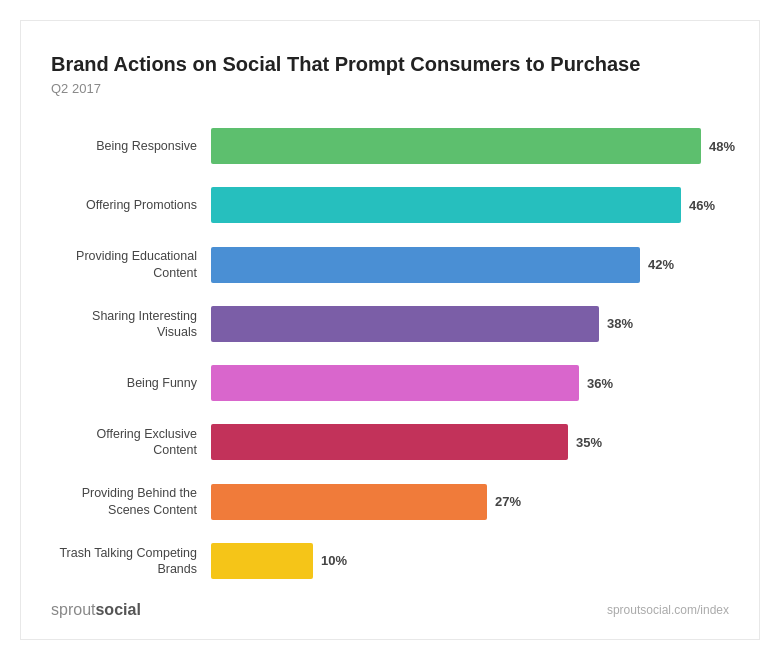 The image size is (780, 660). Describe the element at coordinates (390, 502) in the screenshot. I see `bar-row: Providing Behind the Scenes Content27%` at that location.